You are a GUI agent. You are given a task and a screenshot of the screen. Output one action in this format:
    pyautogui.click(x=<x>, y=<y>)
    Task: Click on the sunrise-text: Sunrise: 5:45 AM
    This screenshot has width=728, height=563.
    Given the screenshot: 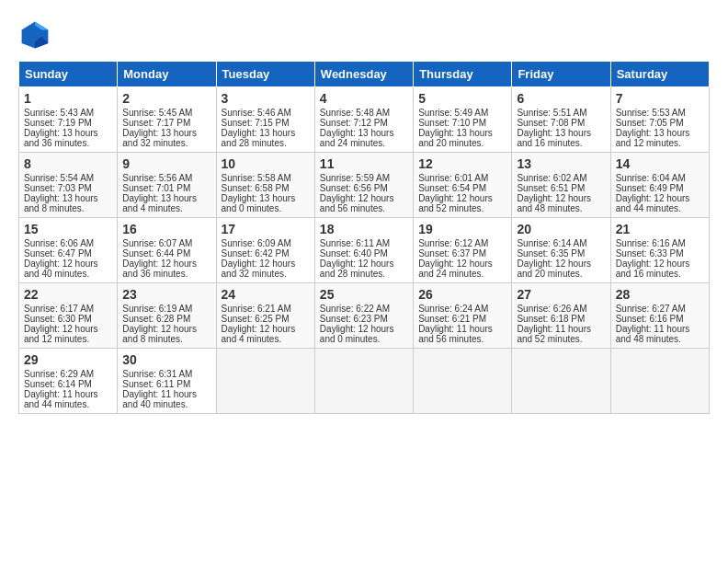 What is the action you would take?
    pyautogui.click(x=157, y=112)
    